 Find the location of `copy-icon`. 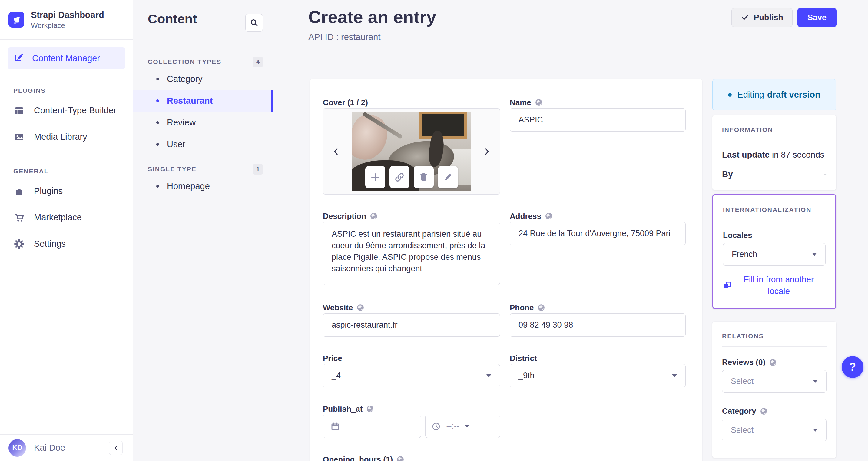

copy-icon is located at coordinates (727, 285).